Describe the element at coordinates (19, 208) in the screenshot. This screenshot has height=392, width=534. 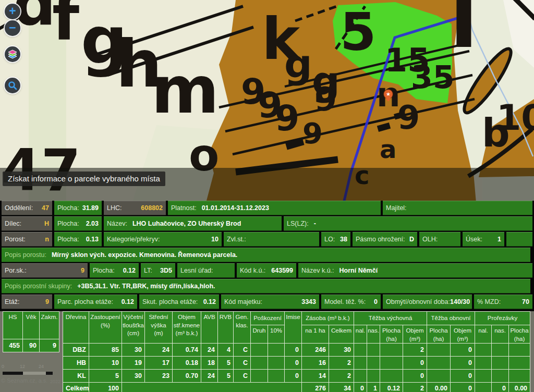
I see `info-label: Oddělení:` at that location.